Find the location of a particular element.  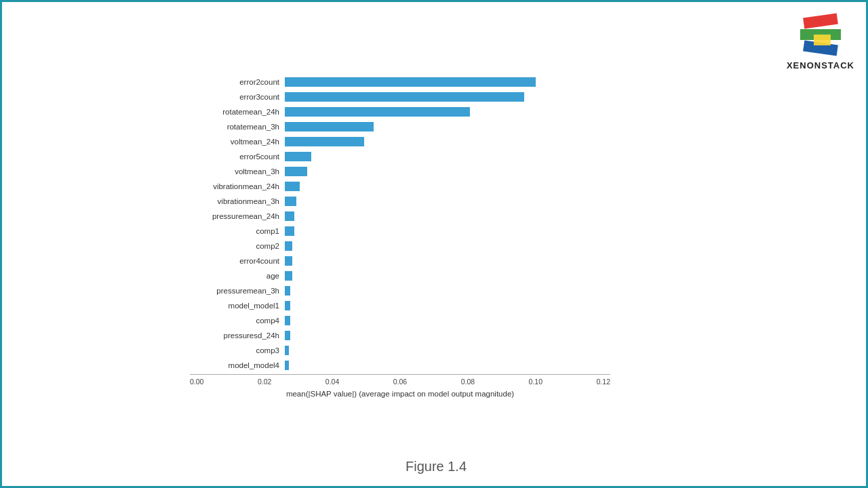

row-label: voltmean_3h is located at coordinates (237, 171).